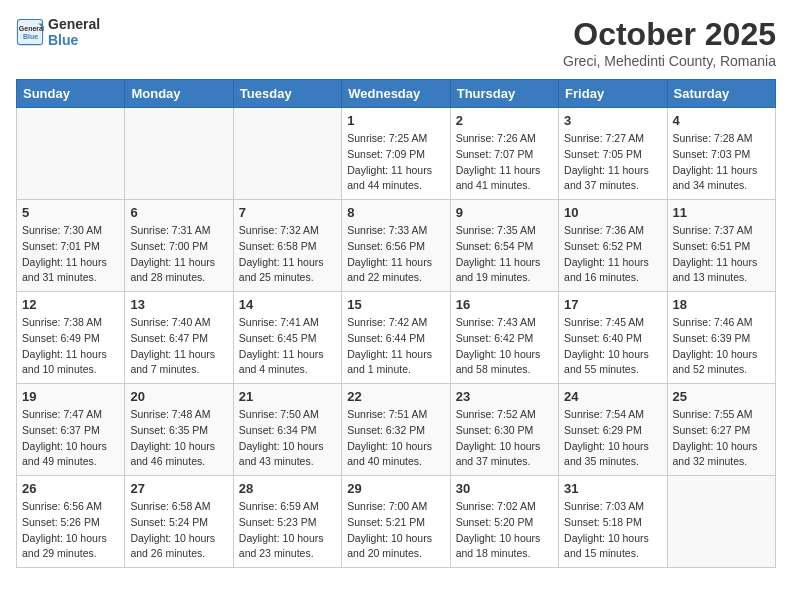 The height and width of the screenshot is (612, 792). I want to click on day-info: Sunrise: 7:37 AM Sunset: 6:51 PM Dayligh…, so click(722, 254).